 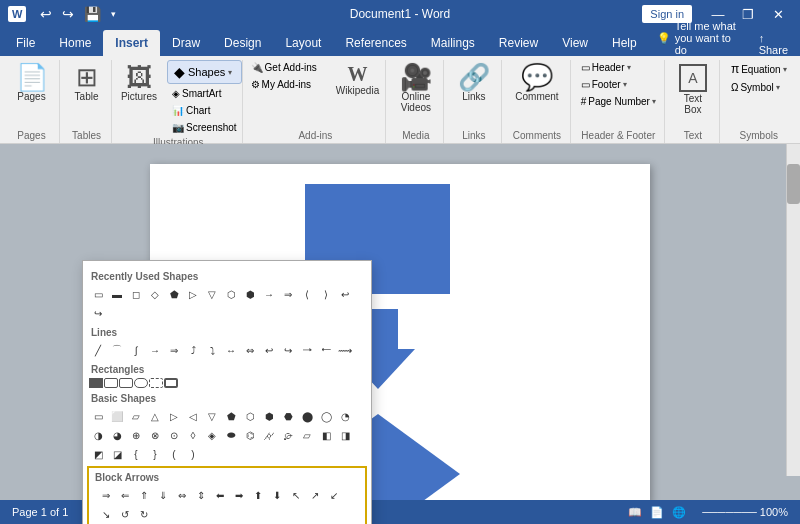 I want to click on table-button: ⊞ Table, so click(x=87, y=83).